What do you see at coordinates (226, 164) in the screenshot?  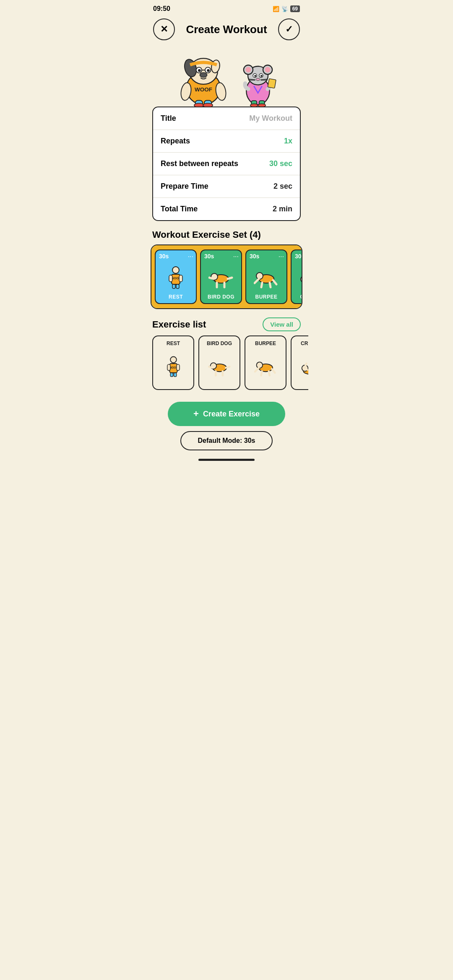 I see `rest-repeats-row: Rest between repeats 30 sec` at bounding box center [226, 164].